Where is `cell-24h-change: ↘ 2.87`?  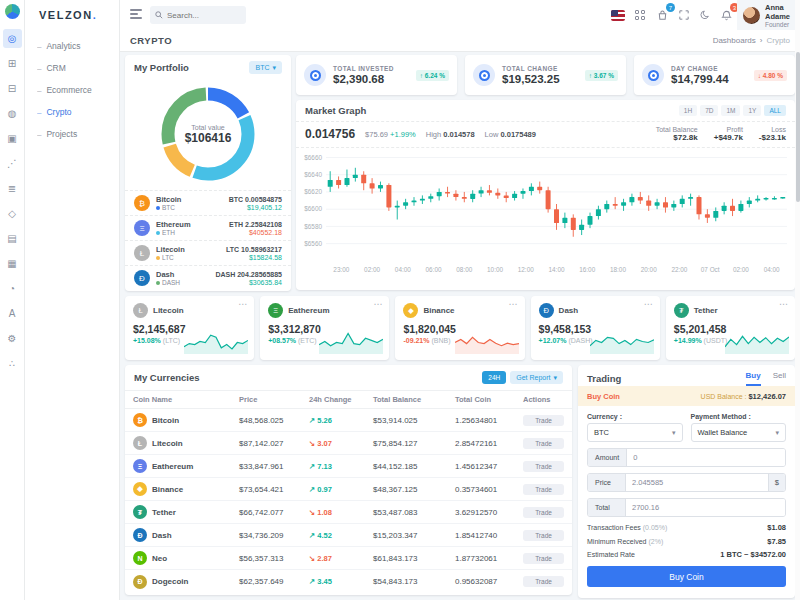 cell-24h-change: ↘ 2.87 is located at coordinates (341, 558).